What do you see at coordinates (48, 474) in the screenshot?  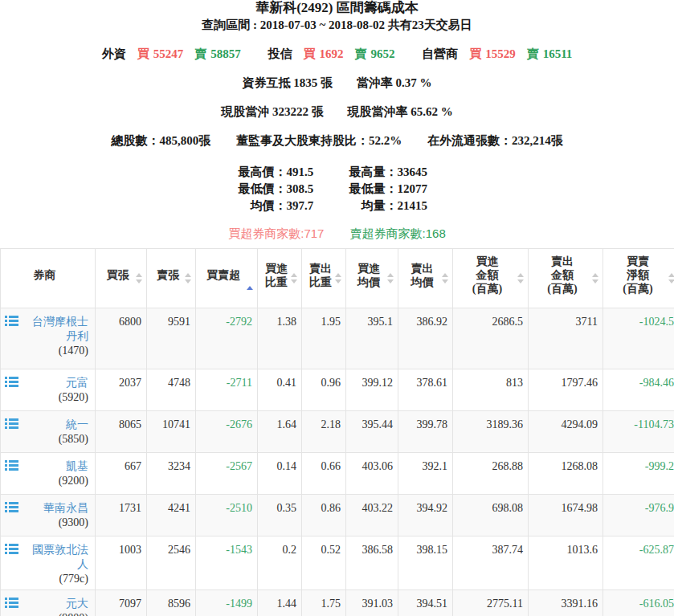 I see `cell-broker: 凱基(9200)` at bounding box center [48, 474].